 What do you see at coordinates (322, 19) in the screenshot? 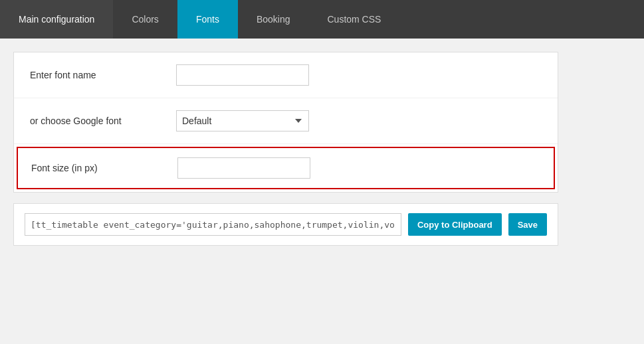
I see `nav-tabs: Main configuration Colors Fonts Booking …` at bounding box center [322, 19].